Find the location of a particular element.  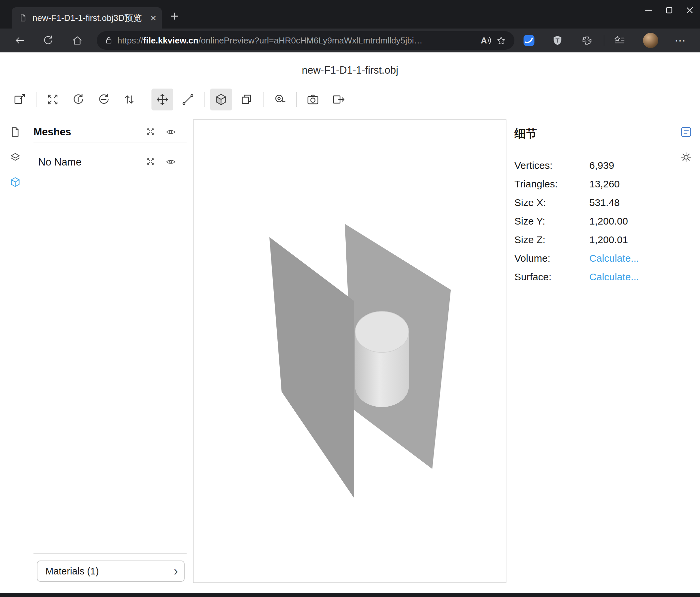

detail-row-vertices: Vertices: 6,939 is located at coordinates (591, 166).